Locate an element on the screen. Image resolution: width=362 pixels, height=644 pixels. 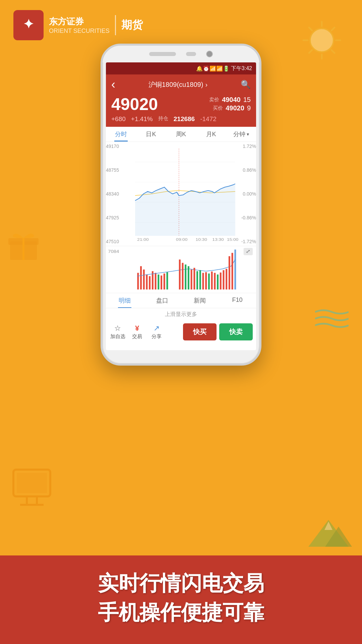
hold-val: 212686 is located at coordinates (184, 119).